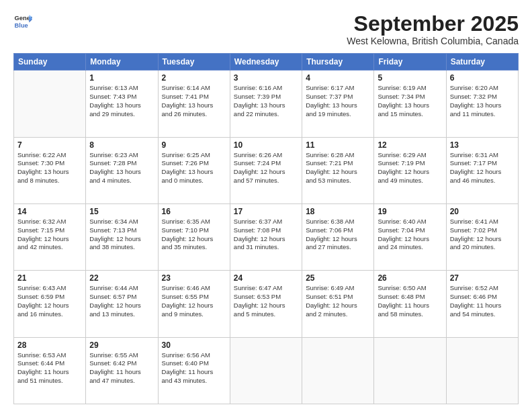 The image size is (532, 411). Describe the element at coordinates (482, 212) in the screenshot. I see `day-number: 20` at that location.